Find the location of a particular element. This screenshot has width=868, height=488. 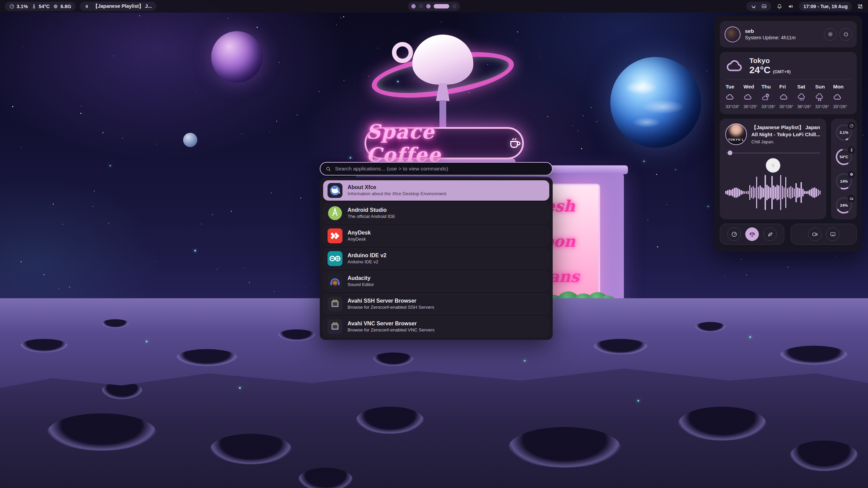

anydesk-app-icon is located at coordinates (335, 236).